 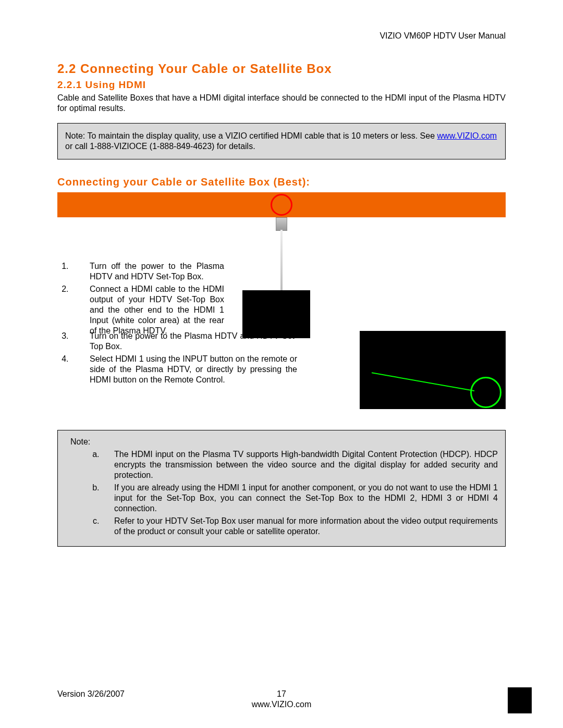 I want to click on callout-line-icon, so click(x=423, y=381).